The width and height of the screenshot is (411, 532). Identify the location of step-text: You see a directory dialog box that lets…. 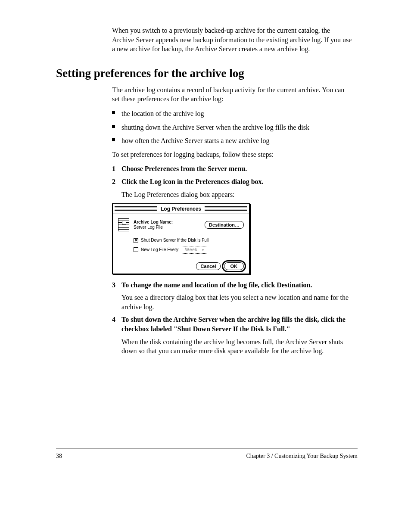
(237, 302).